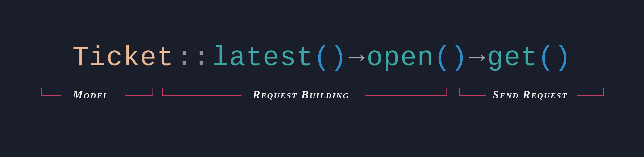 The width and height of the screenshot is (644, 157). What do you see at coordinates (193, 58) in the screenshot?
I see `scope-operator-token: ::` at bounding box center [193, 58].